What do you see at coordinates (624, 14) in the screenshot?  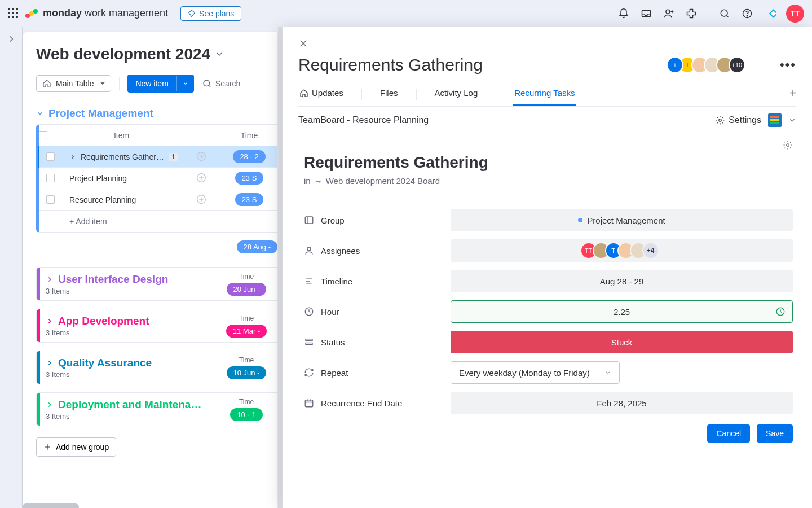 I see `notifications-icon` at bounding box center [624, 14].